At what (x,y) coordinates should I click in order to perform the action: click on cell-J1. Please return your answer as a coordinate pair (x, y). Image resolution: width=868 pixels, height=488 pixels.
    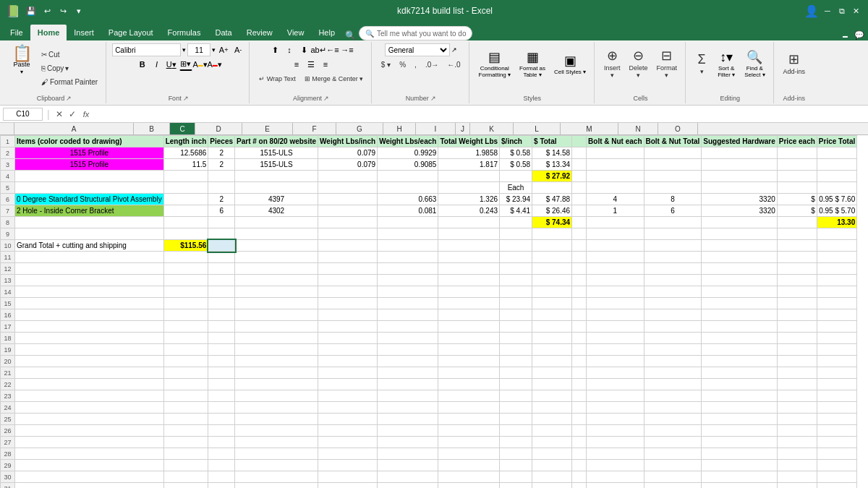
    Looking at the image, I should click on (579, 142).